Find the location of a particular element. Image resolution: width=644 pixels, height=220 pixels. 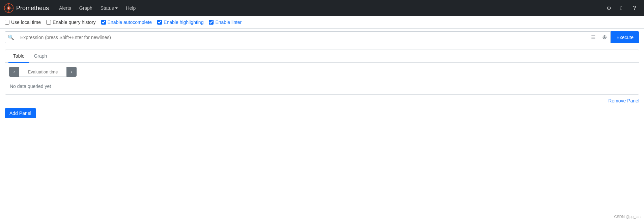

status-nav-label: Status is located at coordinates (107, 8).